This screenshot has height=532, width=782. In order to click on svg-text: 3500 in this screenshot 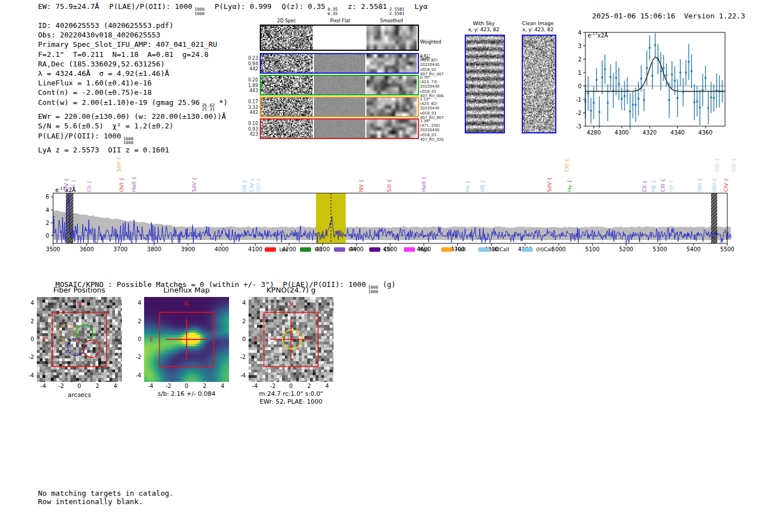, I will do `click(53, 249)`.